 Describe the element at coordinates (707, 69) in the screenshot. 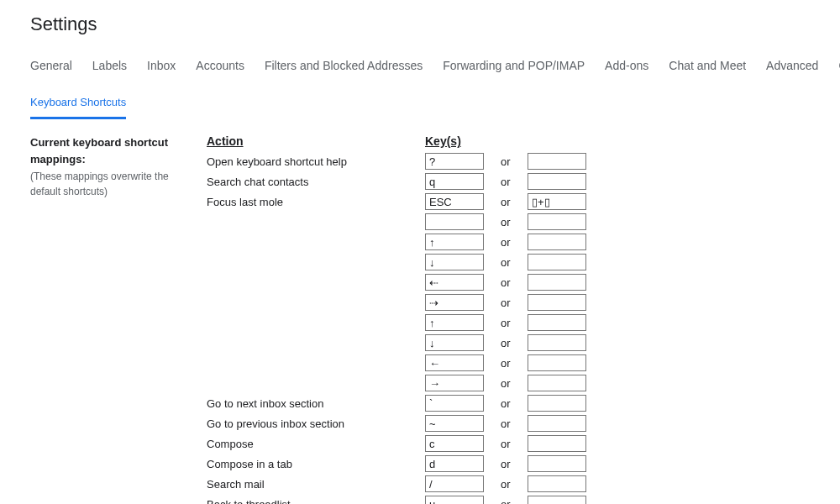

I see `tab-chat-meet: Chat and Meet` at that location.